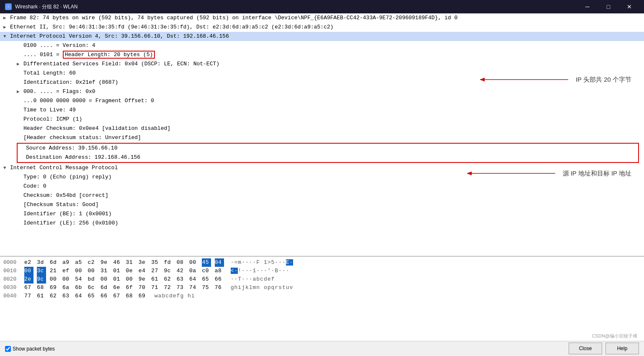 The height and width of the screenshot is (356, 644). What do you see at coordinates (322, 46) in the screenshot?
I see `ip-version-row: 0100 .... = Version: 4` at bounding box center [322, 46].